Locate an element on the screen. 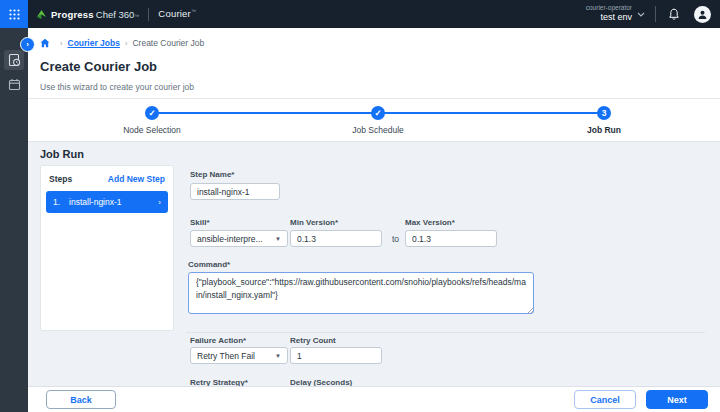  stepper-step-label: Job Run is located at coordinates (604, 130).